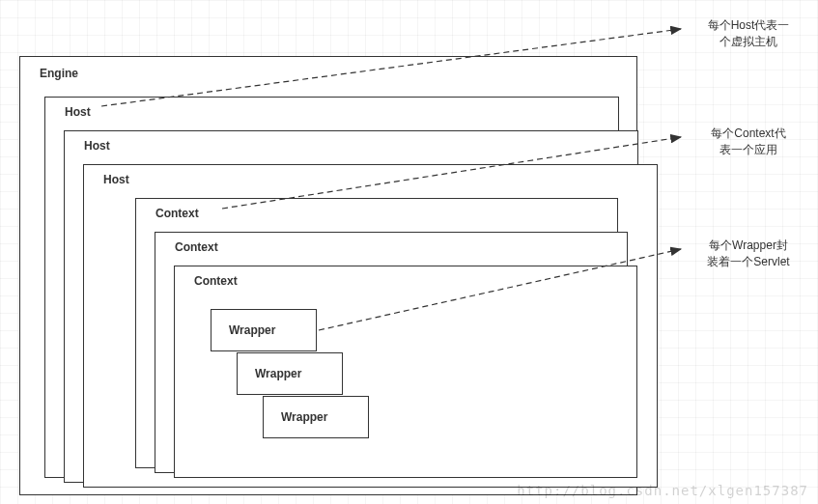  What do you see at coordinates (316, 417) in the screenshot?
I see `wrapper-box-3: Wrapper` at bounding box center [316, 417].